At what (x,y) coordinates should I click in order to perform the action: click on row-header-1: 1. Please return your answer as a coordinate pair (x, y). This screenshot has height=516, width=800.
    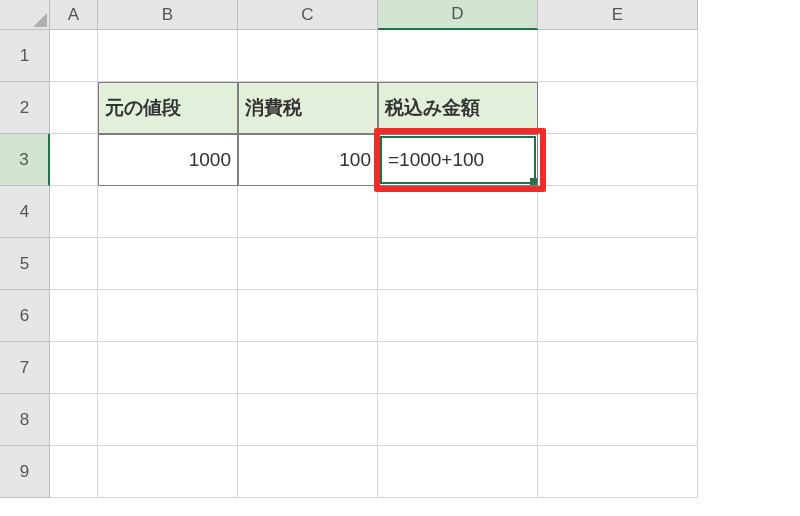
    Looking at the image, I should click on (25, 56).